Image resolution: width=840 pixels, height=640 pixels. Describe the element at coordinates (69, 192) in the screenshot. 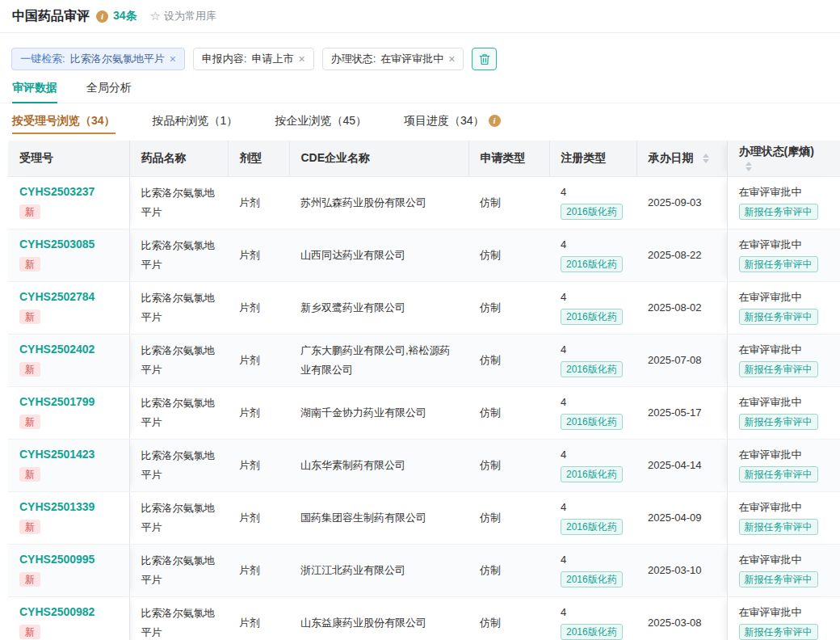

I see `acceptance-number-link: CYHS2503237` at that location.